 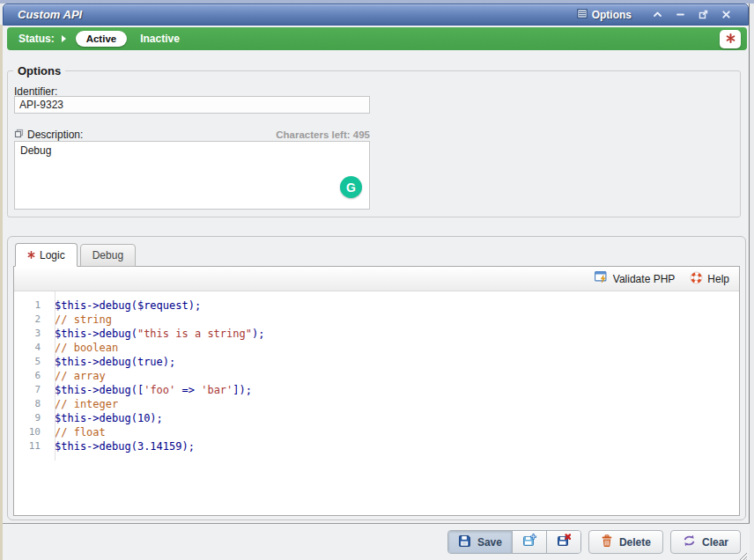 What do you see at coordinates (377, 390) in the screenshot?
I see `code-line: 7$this->debug(['foo' => 'bar']);` at bounding box center [377, 390].